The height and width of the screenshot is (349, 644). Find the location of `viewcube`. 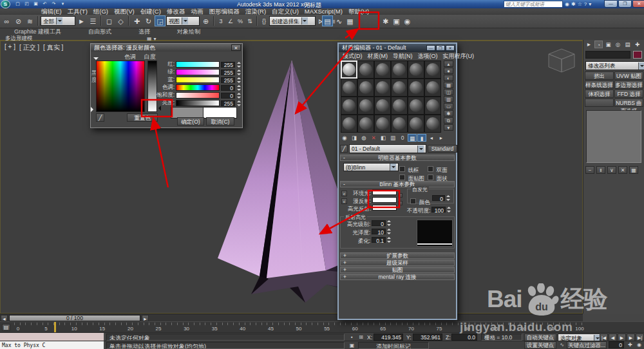

viewcube is located at coordinates (562, 62).